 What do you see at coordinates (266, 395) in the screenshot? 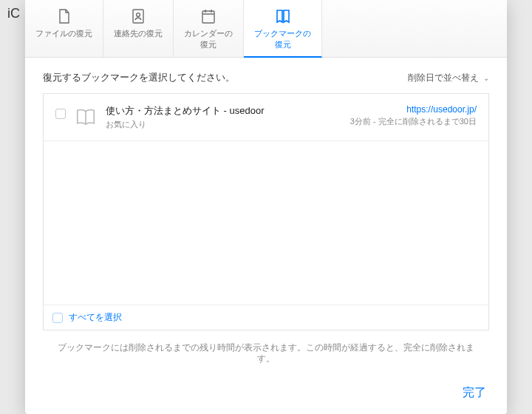
I see `dialog-footer: 完了` at bounding box center [266, 395].